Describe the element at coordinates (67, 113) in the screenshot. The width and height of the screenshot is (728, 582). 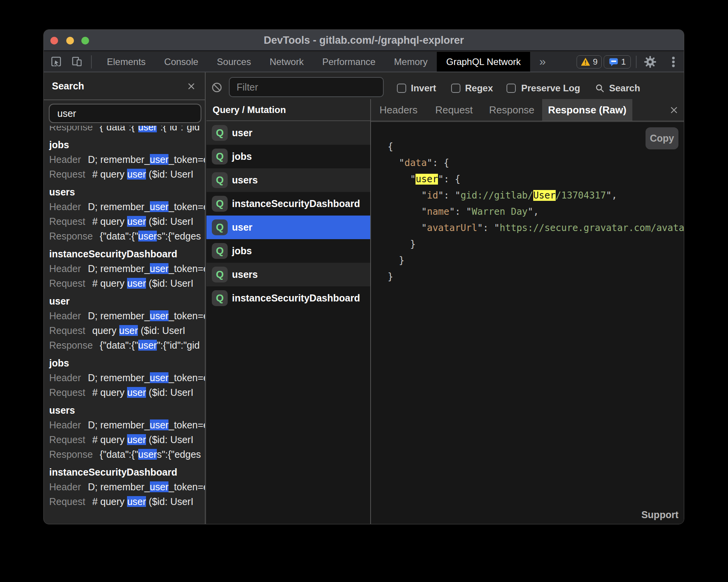
I see `search-input-value: user` at that location.